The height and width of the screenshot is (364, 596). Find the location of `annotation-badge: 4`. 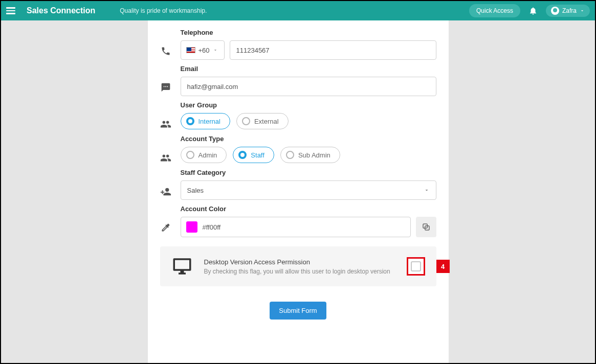

annotation-badge: 4 is located at coordinates (443, 266).